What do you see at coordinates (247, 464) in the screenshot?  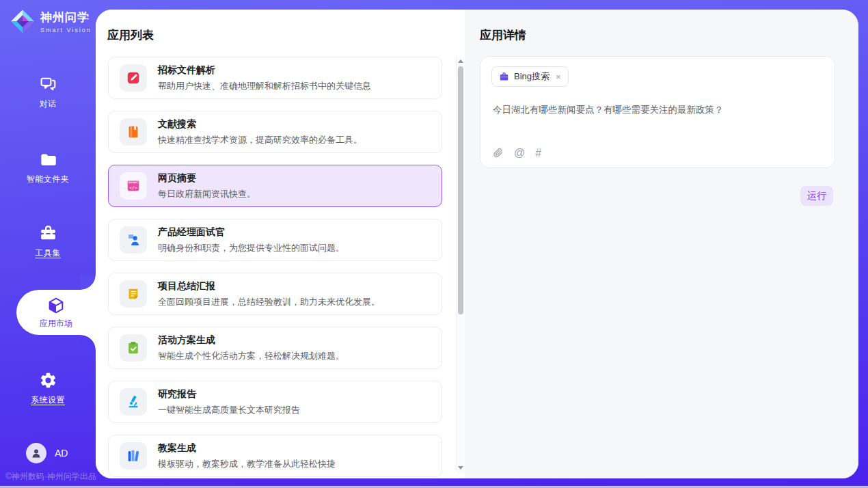 I see `app-card-desc: 模板驱动，教案秒成，教学准备从此轻松快捷` at bounding box center [247, 464].